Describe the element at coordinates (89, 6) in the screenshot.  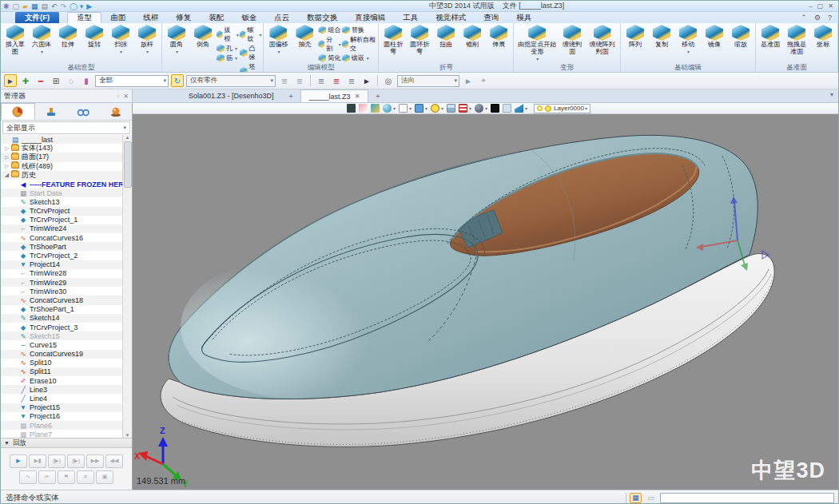
I see `play-icon: ▶` at that location.